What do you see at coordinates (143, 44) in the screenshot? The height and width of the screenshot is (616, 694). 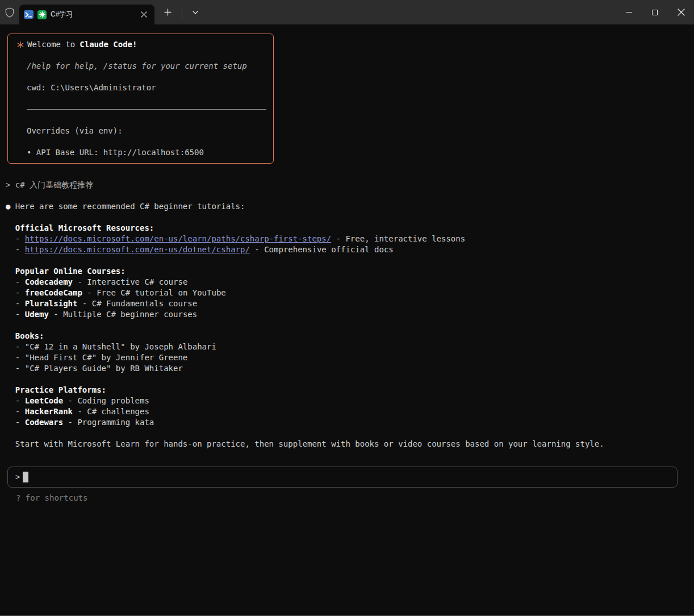 I see `welcome-title-line: Welcome to Claude Code!` at bounding box center [143, 44].